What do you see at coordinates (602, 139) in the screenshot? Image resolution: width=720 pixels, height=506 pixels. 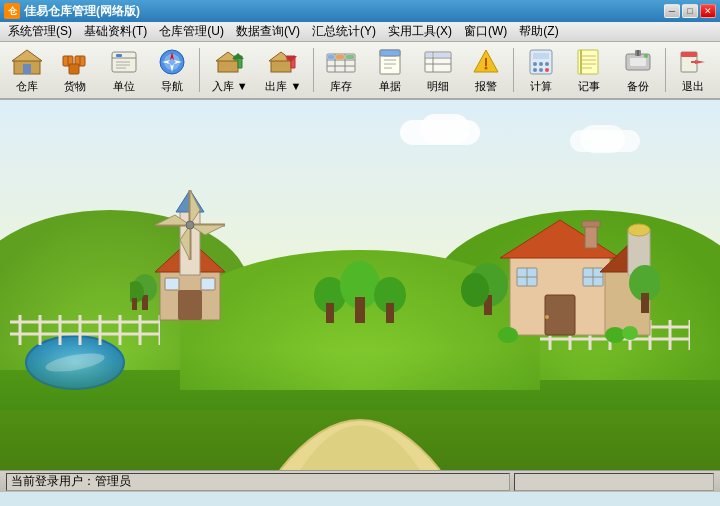 I see `cloud-2b` at bounding box center [602, 139].